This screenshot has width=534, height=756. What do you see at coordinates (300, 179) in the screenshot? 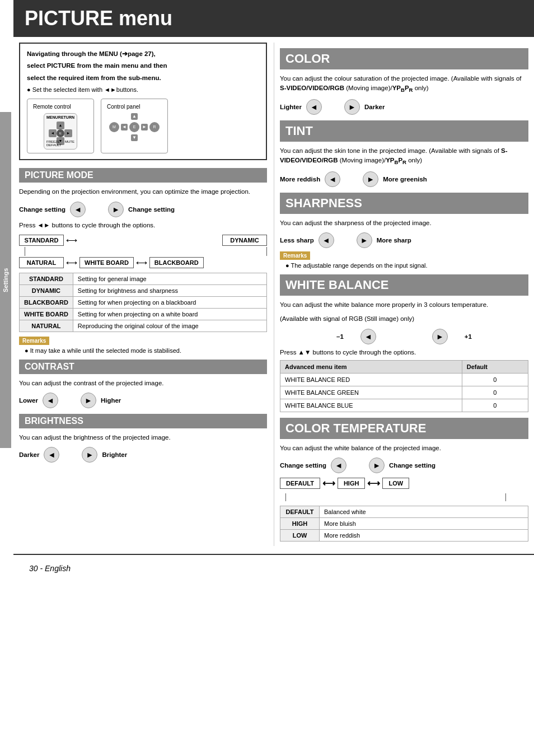
I see `tint-reddish: More reddish` at bounding box center [300, 179].